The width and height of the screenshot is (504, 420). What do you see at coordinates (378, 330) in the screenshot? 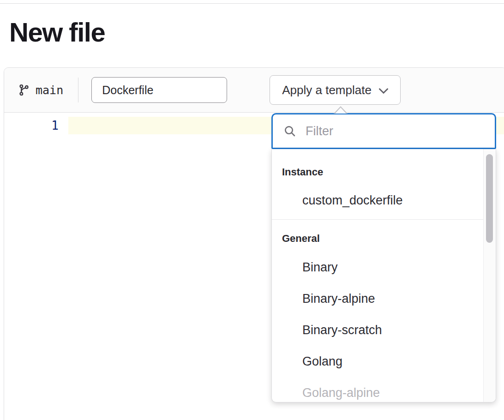
I see `template-item-binary-scratch: Binary-scratch` at bounding box center [378, 330].